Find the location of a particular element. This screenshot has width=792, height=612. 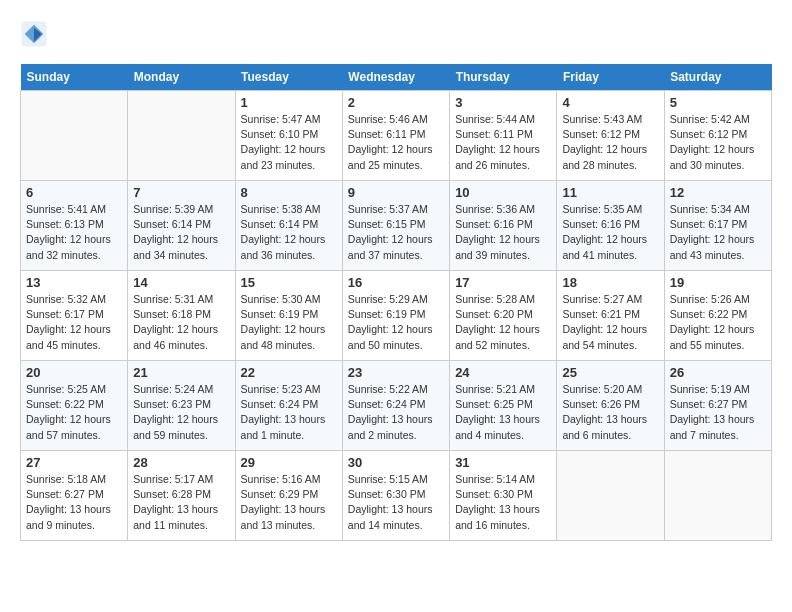

weekday-header: Thursday is located at coordinates (504, 78).